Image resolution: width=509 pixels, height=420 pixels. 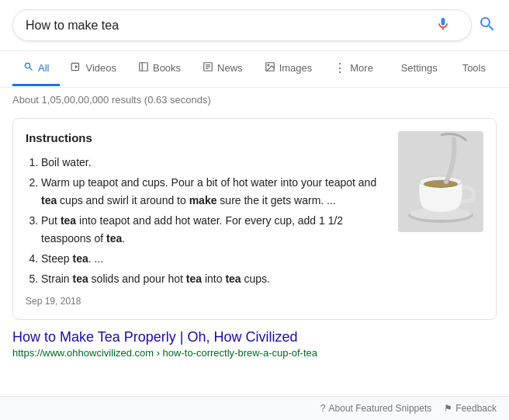 I want to click on tab-videos-label: Videos, so click(x=101, y=68).